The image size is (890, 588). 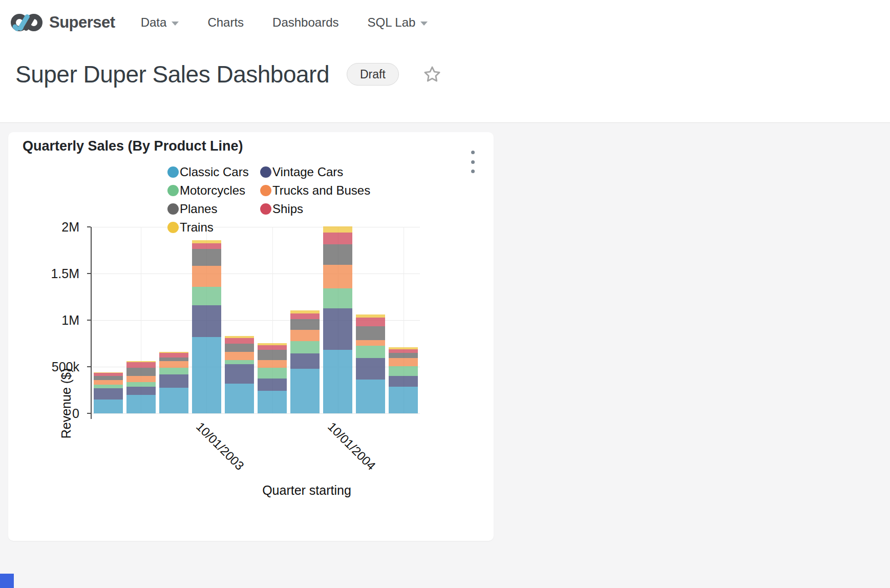 I want to click on favorite-star-icon, so click(x=432, y=74).